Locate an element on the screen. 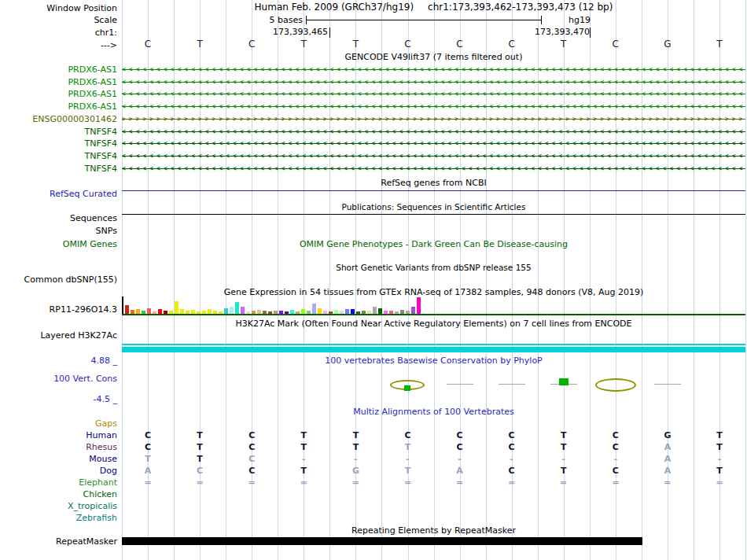  refseq-gene-line is located at coordinates (434, 190).